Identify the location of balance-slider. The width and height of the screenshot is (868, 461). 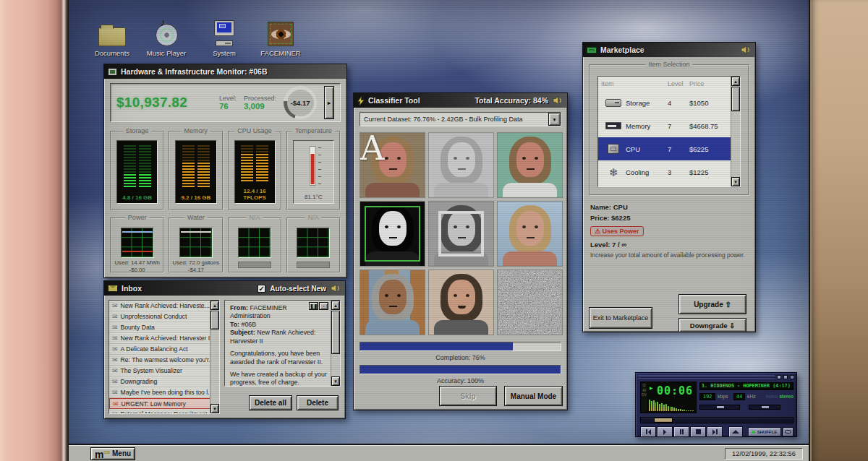
(765, 408).